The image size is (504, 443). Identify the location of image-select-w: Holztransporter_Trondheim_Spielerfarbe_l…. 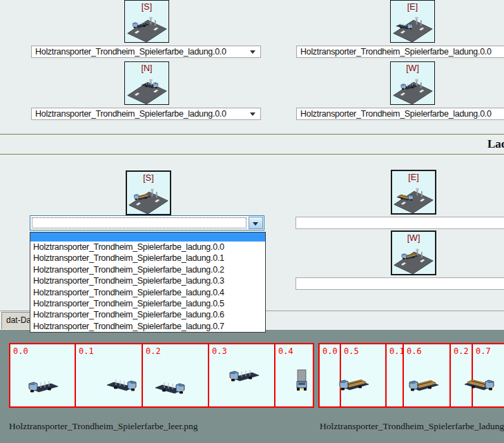
(400, 114).